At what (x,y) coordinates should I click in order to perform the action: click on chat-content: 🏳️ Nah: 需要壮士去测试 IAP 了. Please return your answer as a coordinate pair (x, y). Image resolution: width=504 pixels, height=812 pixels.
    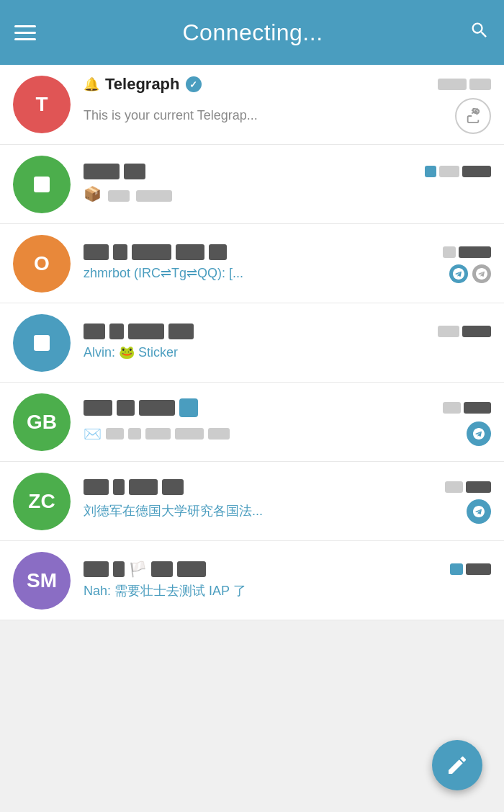
    Looking at the image, I should click on (287, 581).